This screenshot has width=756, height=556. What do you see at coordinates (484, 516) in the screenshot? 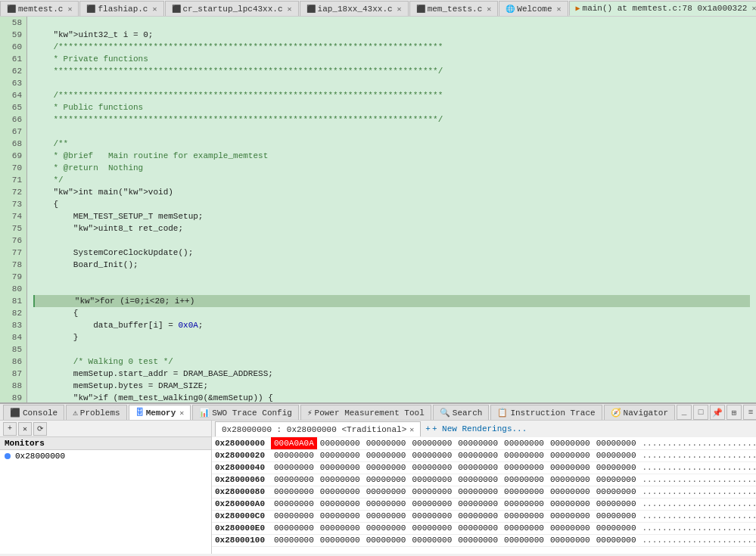
I see `memory-table-row: 0x280000C0000000000000000000000000000000…` at bounding box center [484, 516].